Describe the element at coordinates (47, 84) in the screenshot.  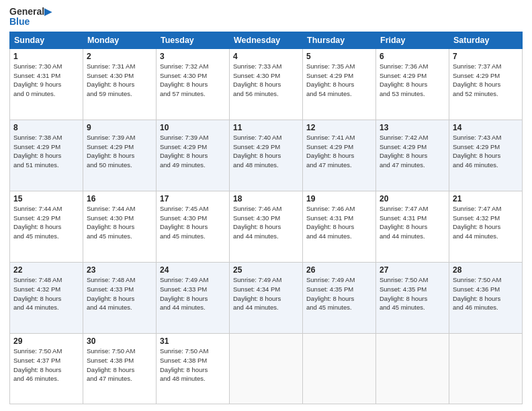
I see `calendar-day-cell: 1Sunrise: 7:30 AM Sunset: 4:31 PM Daylig…` at that location.